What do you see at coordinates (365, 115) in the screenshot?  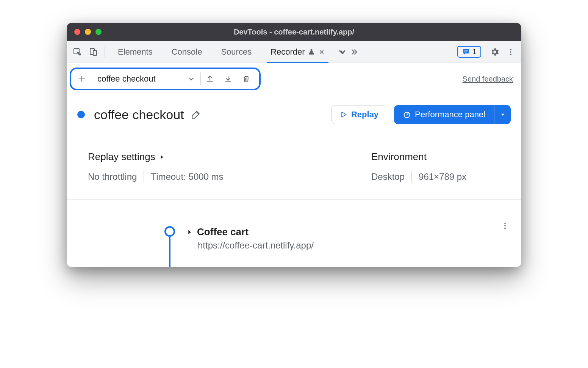 I see `replay-label: Replay` at bounding box center [365, 115].